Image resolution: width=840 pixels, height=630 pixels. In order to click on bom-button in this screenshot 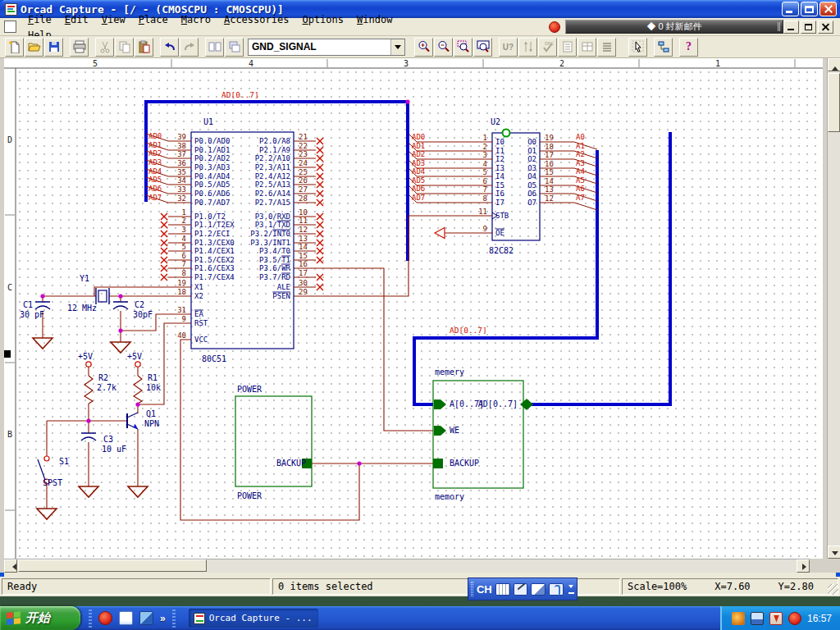, I will do `click(607, 48)`.